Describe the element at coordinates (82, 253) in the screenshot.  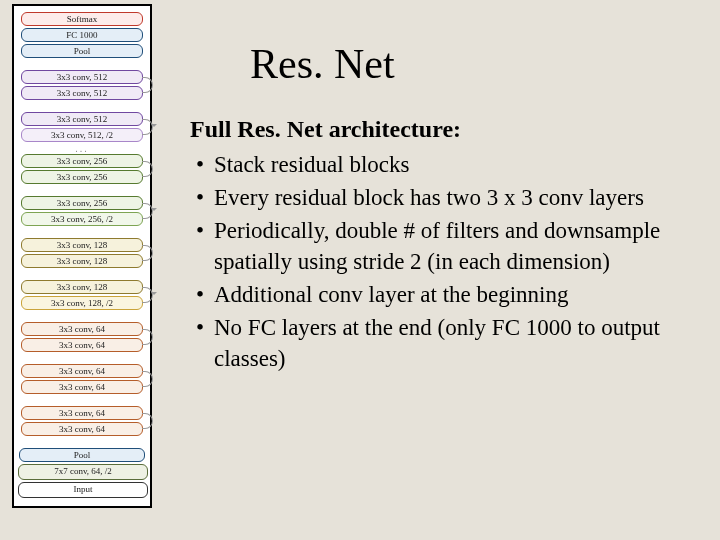
I see `residual-block-128: 3x3 conv, 128 3x3 conv, 128` at that location.